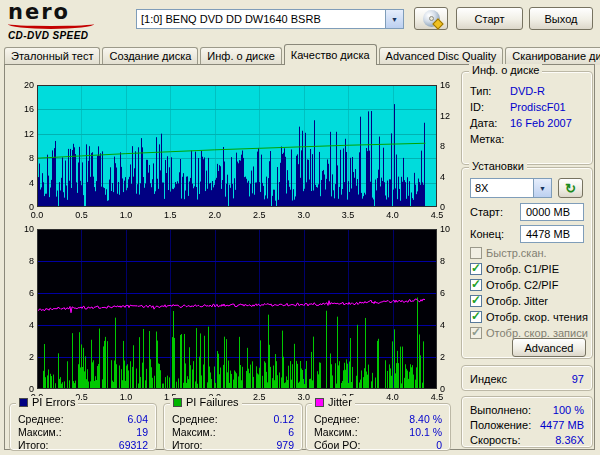 This screenshot has width=600, height=455. I want to click on stat-value: 0, so click(439, 445).